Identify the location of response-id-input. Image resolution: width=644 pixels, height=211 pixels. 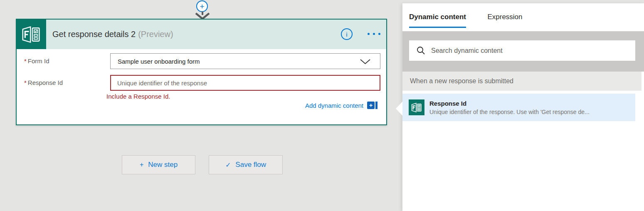
(245, 83).